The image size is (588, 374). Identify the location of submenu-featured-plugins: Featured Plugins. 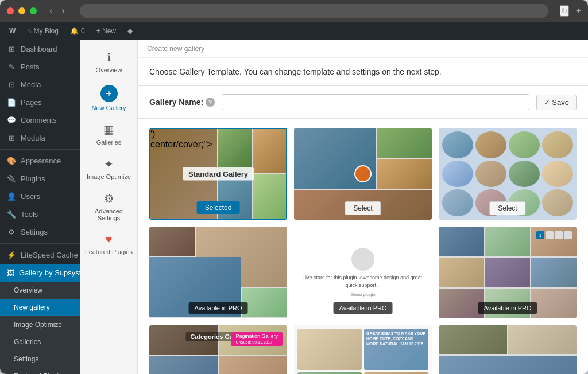
(40, 371).